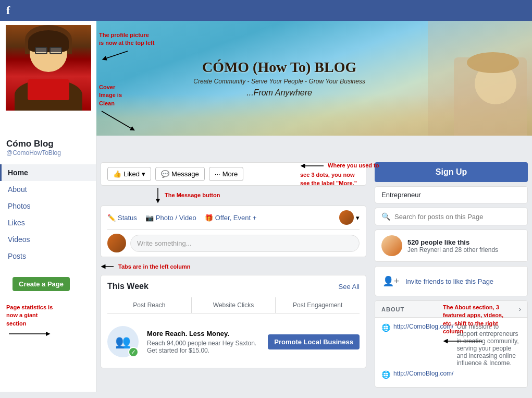 This screenshot has height=398, width=532. I want to click on annotation-arrow-profile, so click(115, 56).